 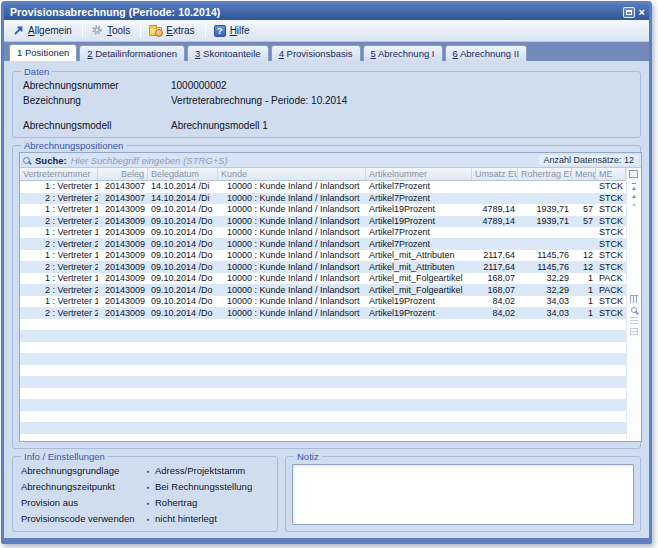 I want to click on cell-rohertrag: 34,03, so click(x=545, y=302).